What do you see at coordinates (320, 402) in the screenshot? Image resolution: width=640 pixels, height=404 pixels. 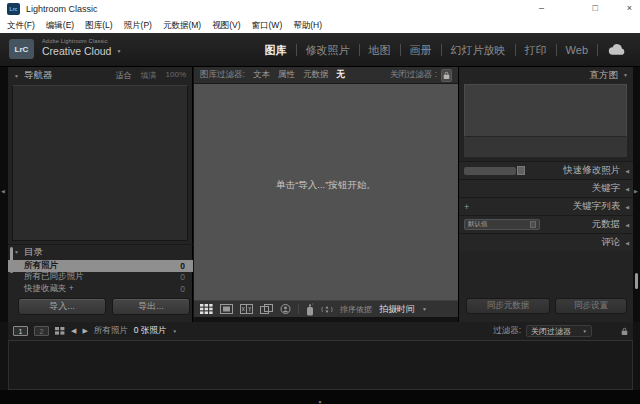 I see `collapse-down-icon: ▼` at bounding box center [320, 402].